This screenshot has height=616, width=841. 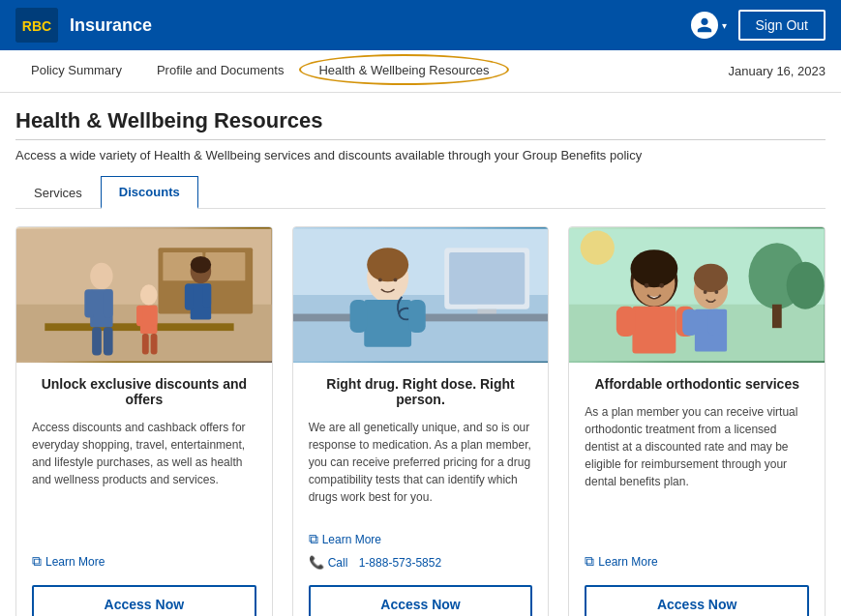 I want to click on card-title-1: Unlock exclusive discounts and offers, so click(x=144, y=392).